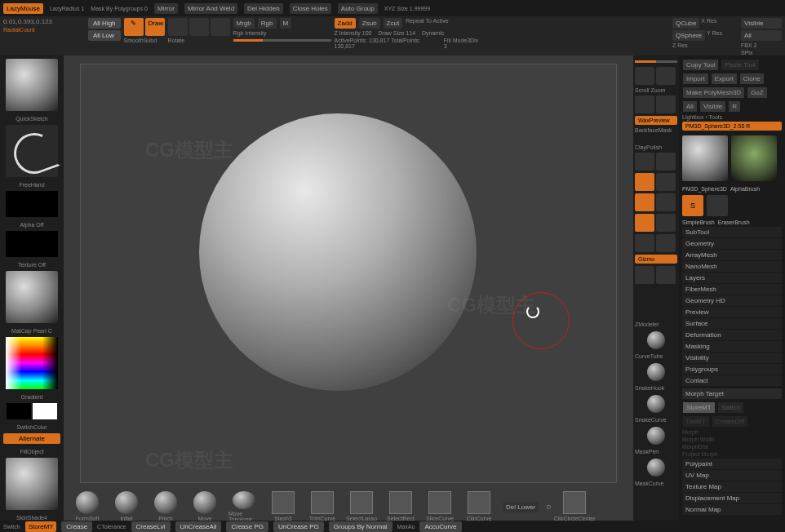 Image resolution: width=785 pixels, height=532 pixels. Describe the element at coordinates (264, 8) in the screenshot. I see `del-hidden-button: Del Hidden` at that location.